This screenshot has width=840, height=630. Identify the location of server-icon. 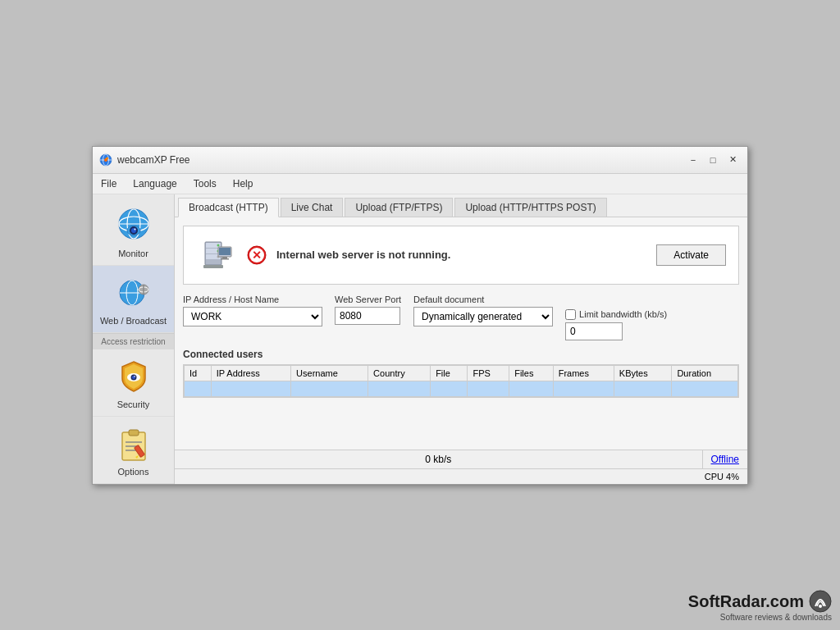
(217, 255).